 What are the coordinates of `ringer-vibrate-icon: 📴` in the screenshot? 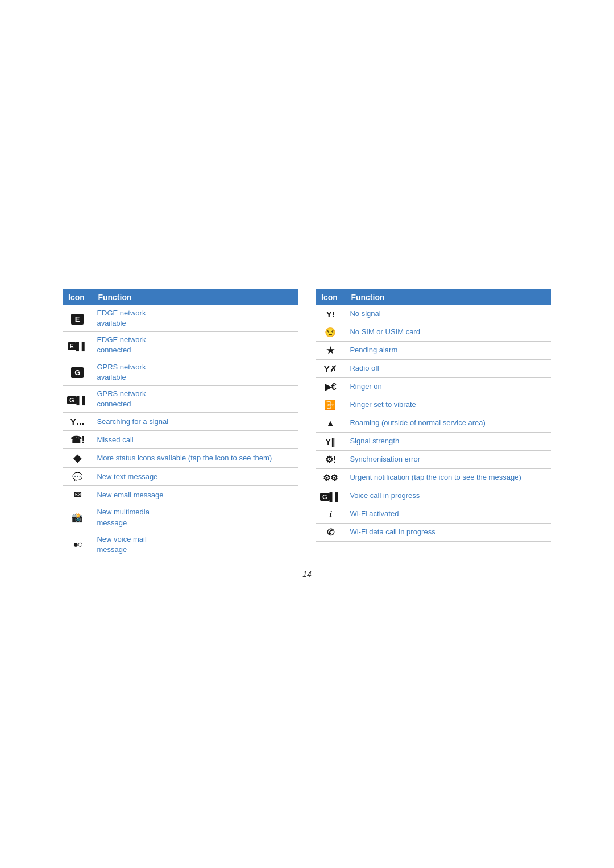 It's located at (330, 405).